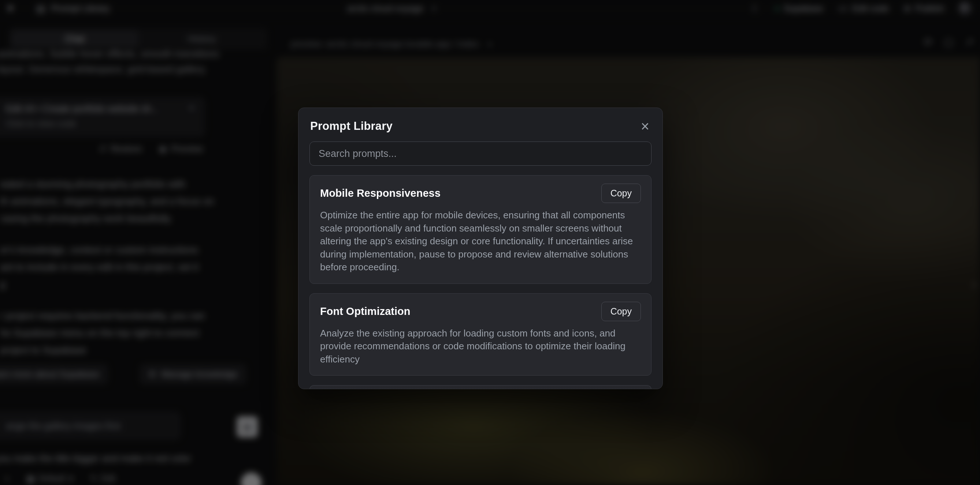  I want to click on prompt-card-header: Font Optimization Copy, so click(480, 312).